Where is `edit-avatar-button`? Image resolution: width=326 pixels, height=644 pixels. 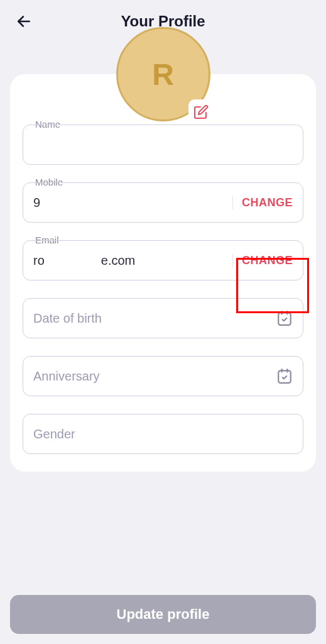 edit-avatar-button is located at coordinates (201, 112).